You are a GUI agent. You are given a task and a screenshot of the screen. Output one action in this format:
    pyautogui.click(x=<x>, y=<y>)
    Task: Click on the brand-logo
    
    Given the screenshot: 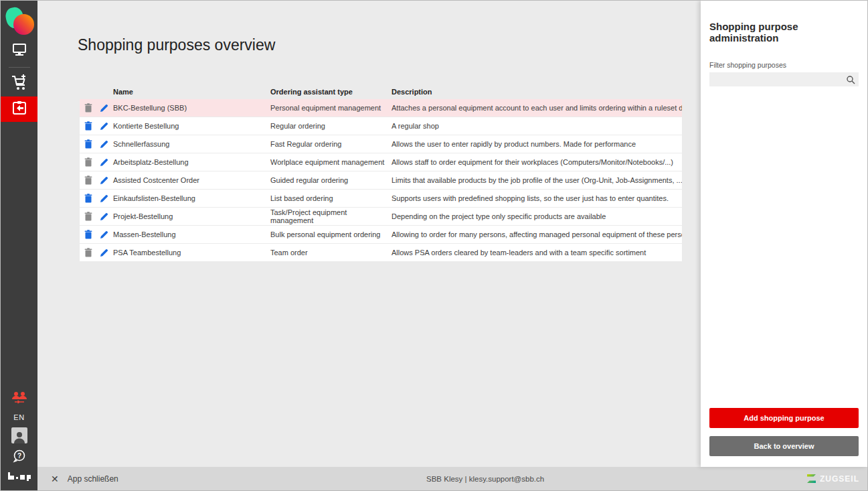 What is the action you would take?
    pyautogui.click(x=19, y=22)
    